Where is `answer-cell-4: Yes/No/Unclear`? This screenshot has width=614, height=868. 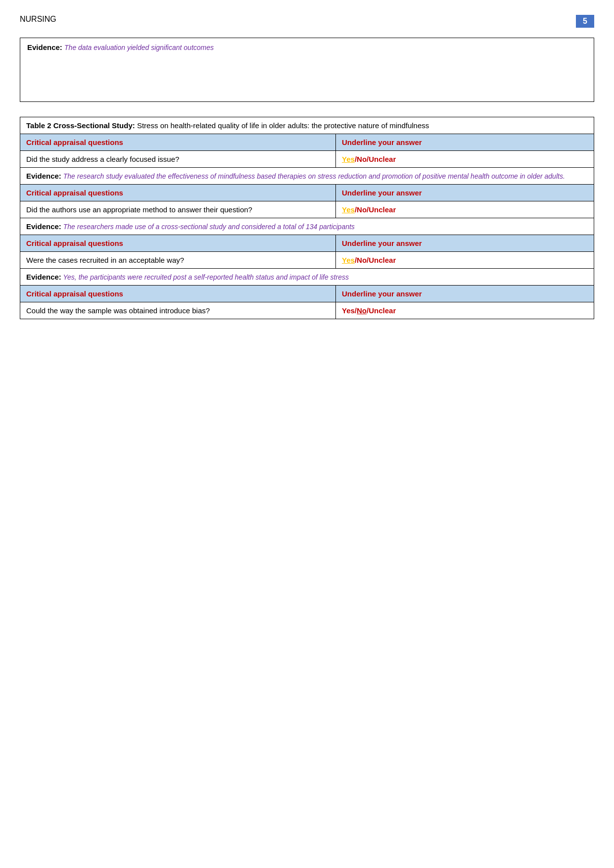
answer-cell-4: Yes/No/Unclear is located at coordinates (465, 311).